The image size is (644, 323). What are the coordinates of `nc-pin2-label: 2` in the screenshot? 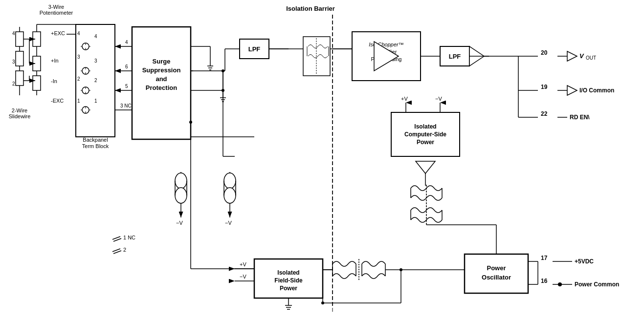 It's located at (125, 250).